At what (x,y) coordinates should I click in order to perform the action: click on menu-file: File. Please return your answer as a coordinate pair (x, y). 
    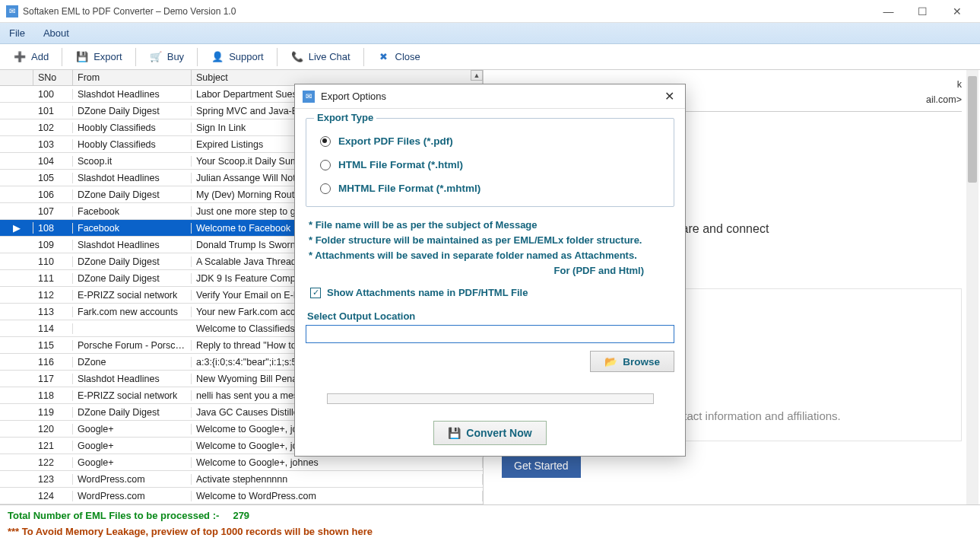
    Looking at the image, I should click on (17, 33).